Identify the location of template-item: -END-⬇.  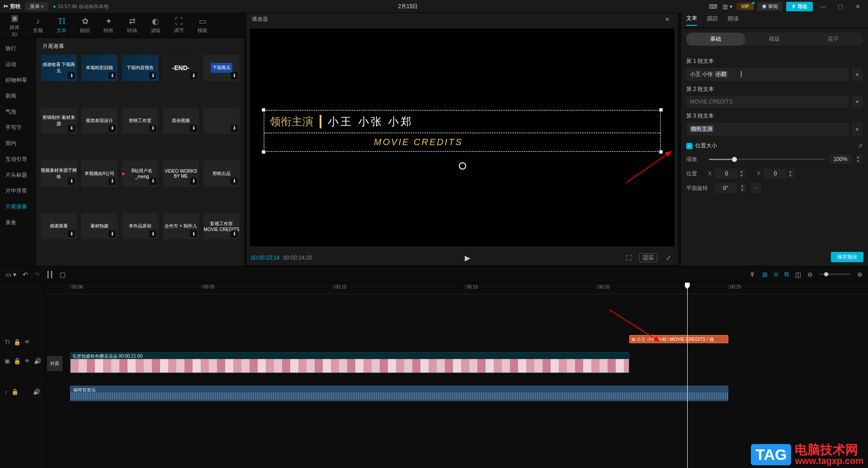
(181, 68).